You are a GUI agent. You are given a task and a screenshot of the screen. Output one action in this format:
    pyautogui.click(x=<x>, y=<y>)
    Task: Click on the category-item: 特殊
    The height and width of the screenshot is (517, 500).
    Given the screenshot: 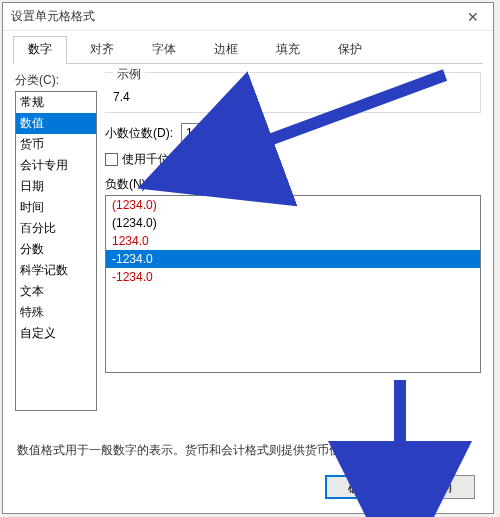 What is the action you would take?
    pyautogui.click(x=56, y=312)
    